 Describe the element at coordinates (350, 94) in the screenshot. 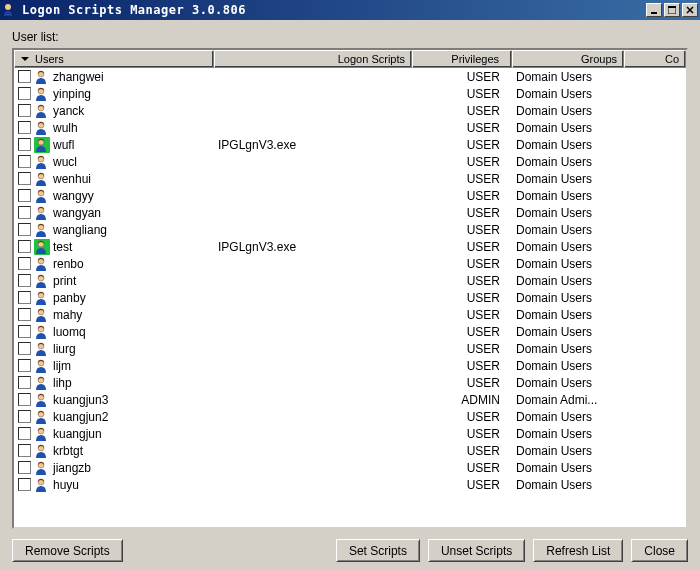

I see `table-row: yinping USER Domain Users` at that location.